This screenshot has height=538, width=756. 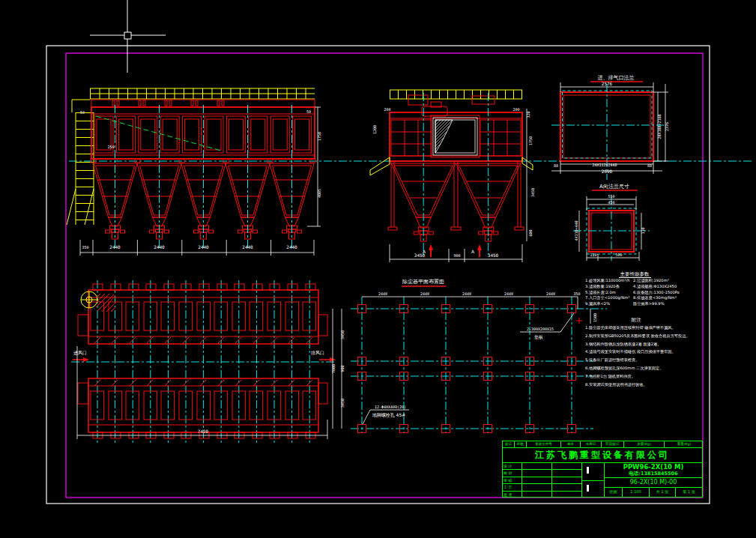 I want to click on dim-aflange-450: 450, so click(x=611, y=202).